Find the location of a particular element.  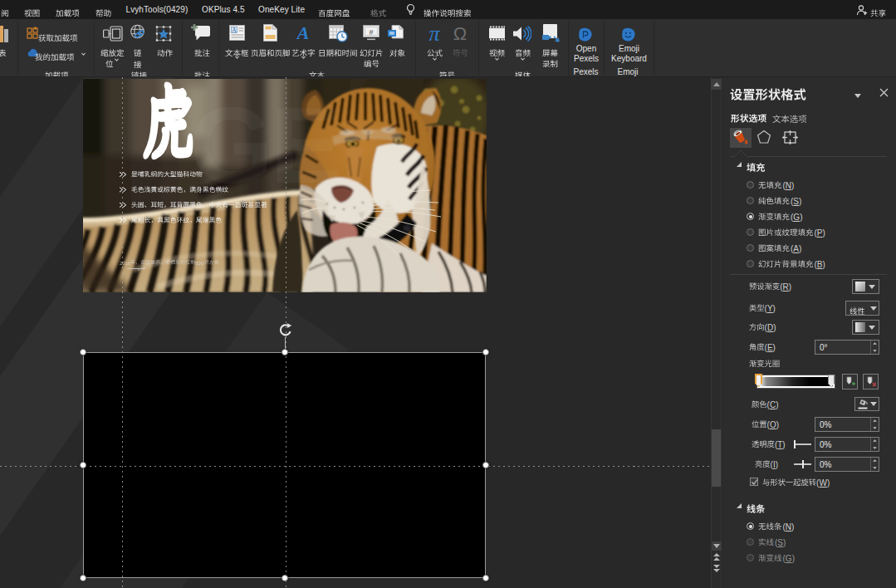

svg-text: 500 is located at coordinates (199, 263).